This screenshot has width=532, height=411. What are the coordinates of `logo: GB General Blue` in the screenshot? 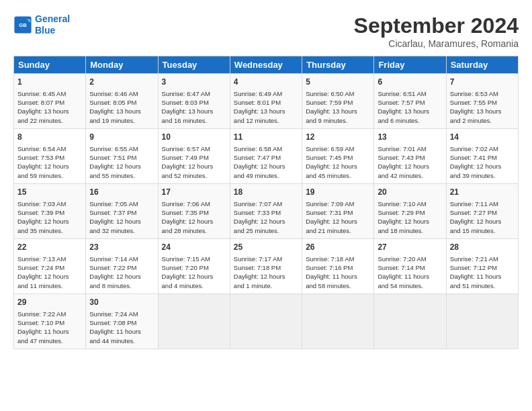 It's located at (42, 25).